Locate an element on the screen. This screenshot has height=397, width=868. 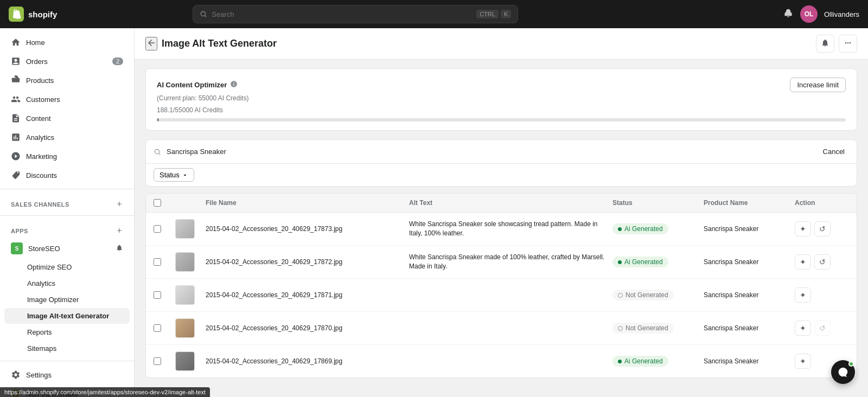
products-icon is located at coordinates (16, 80).